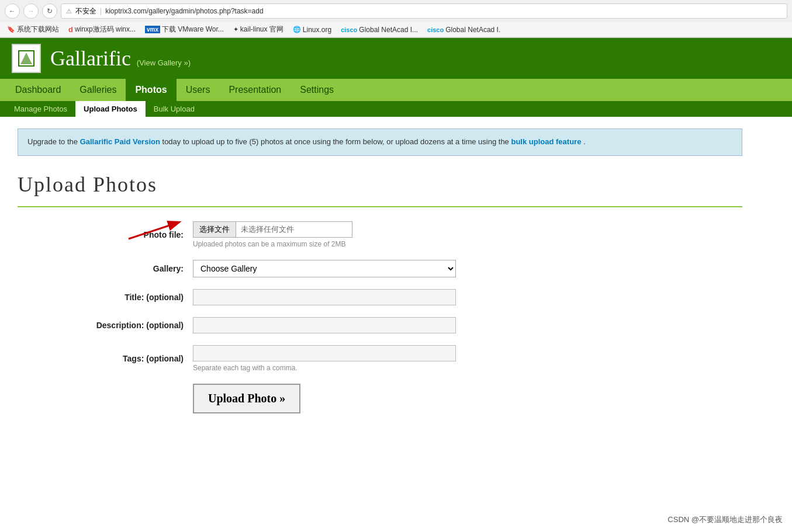 The height and width of the screenshot is (532, 792). Describe the element at coordinates (324, 297) in the screenshot. I see `title-field` at that location.